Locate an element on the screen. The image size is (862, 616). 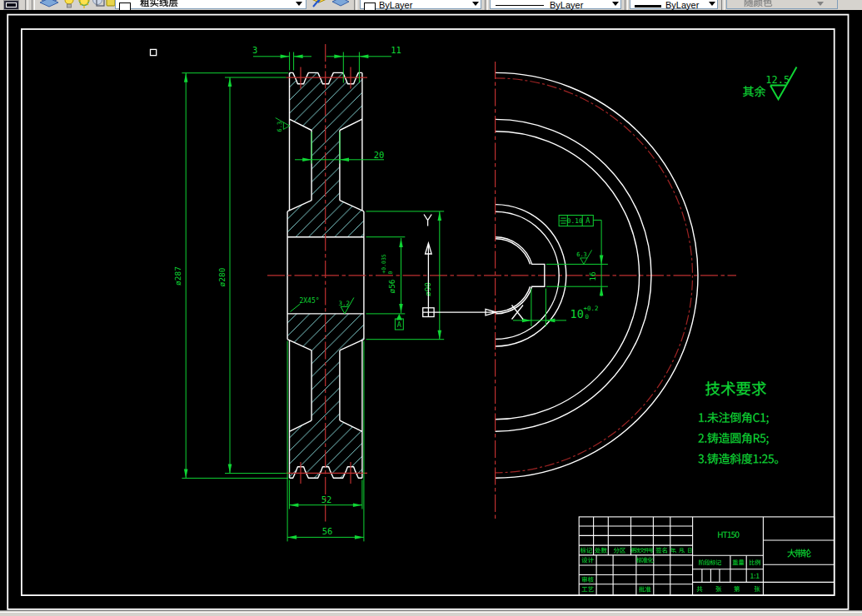
dim-outer-dia: ø287 is located at coordinates (178, 276).